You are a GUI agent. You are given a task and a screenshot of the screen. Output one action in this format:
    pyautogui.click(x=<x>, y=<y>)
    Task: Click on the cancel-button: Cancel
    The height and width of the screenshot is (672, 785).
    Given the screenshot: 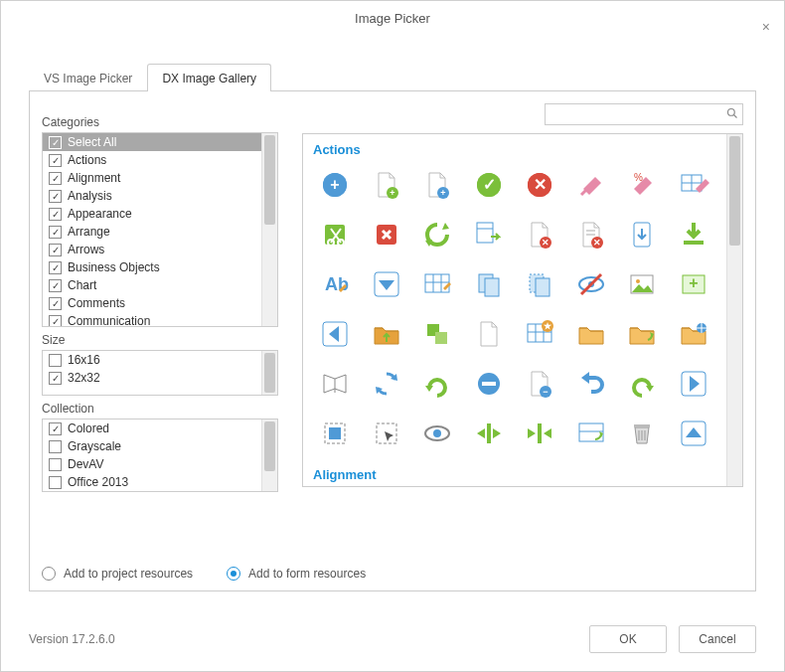 What is the action you would take?
    pyautogui.click(x=717, y=639)
    